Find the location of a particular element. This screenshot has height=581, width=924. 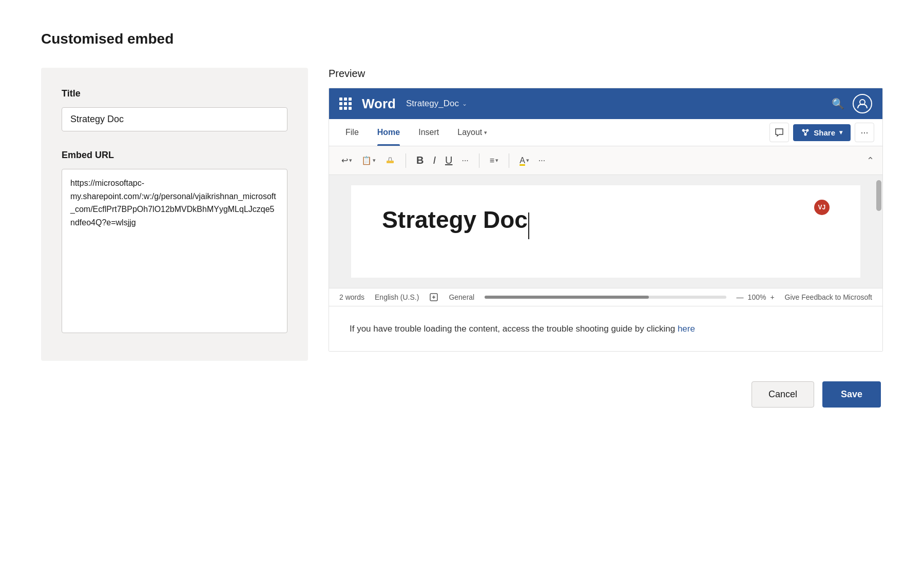

layout-chevron-icon: ▾ is located at coordinates (486, 132).